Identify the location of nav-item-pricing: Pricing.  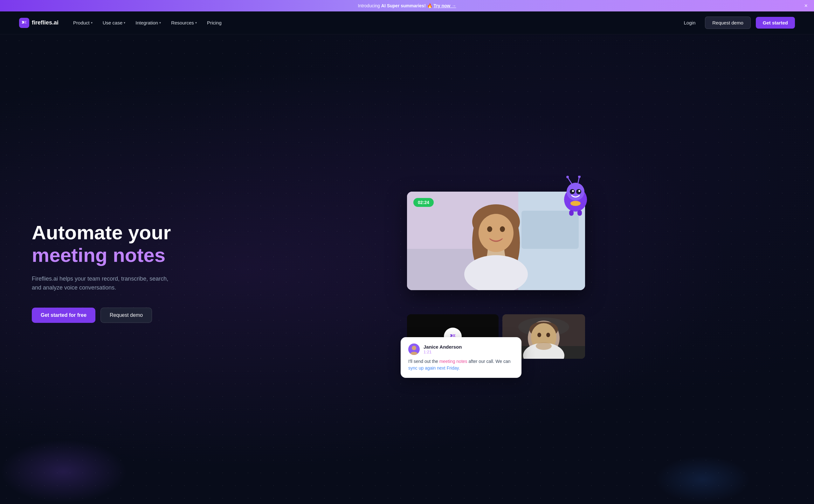
(214, 23).